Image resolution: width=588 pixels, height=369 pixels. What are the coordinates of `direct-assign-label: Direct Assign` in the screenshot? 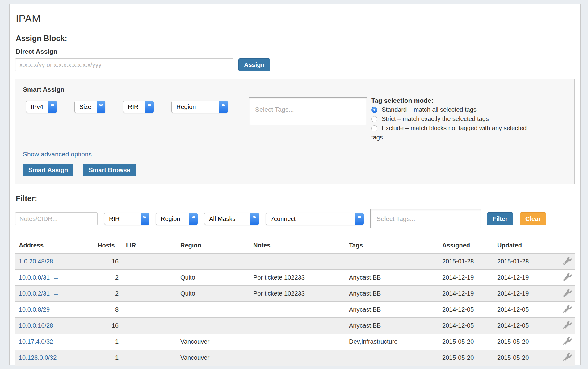 It's located at (295, 52).